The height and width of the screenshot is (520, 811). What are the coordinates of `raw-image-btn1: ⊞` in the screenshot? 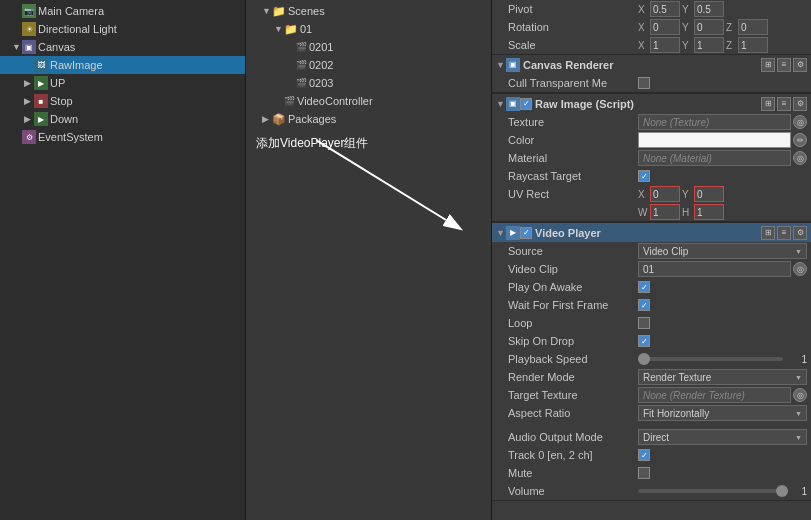 It's located at (768, 104).